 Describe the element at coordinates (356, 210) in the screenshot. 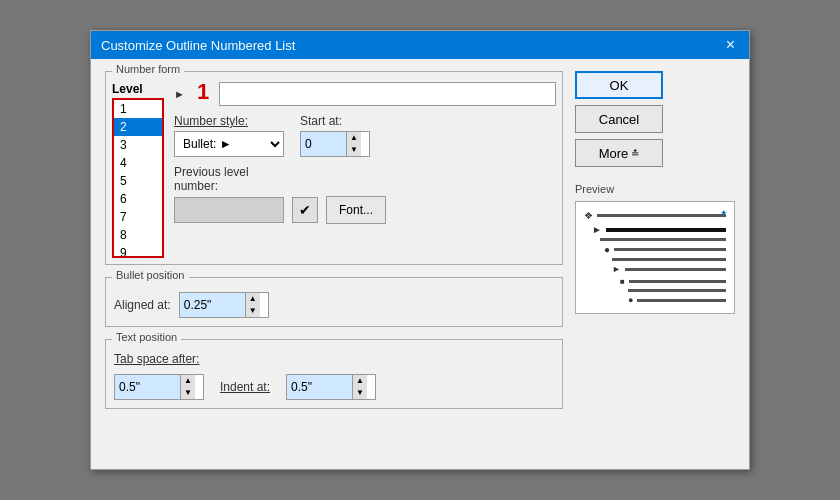

I see `font-button: Font...` at that location.